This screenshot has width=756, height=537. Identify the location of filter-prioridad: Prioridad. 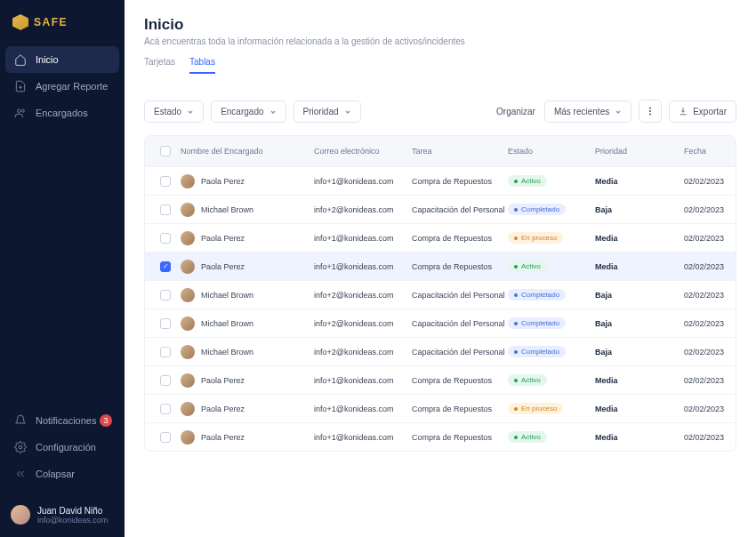
(327, 112).